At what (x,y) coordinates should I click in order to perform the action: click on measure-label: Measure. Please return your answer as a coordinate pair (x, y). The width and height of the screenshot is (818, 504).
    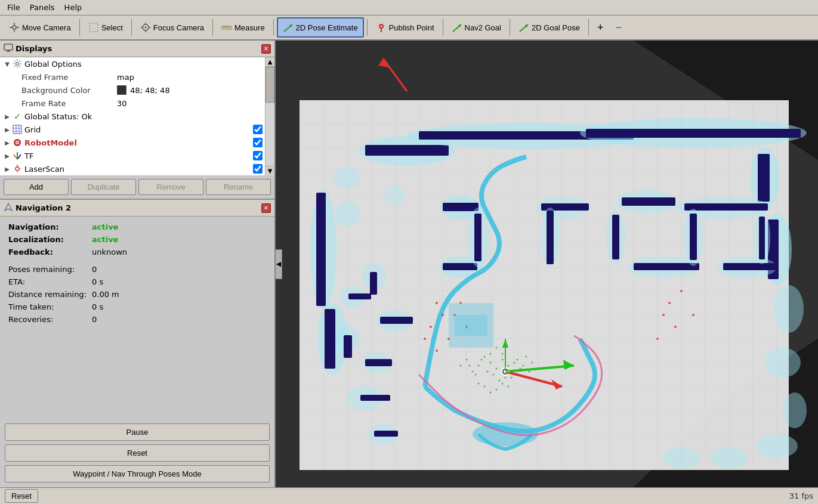
    Looking at the image, I should click on (249, 27).